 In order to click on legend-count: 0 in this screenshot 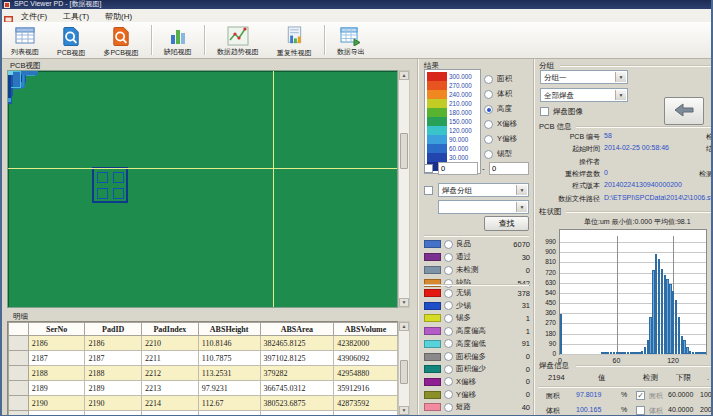, I will do `click(528, 370)`.